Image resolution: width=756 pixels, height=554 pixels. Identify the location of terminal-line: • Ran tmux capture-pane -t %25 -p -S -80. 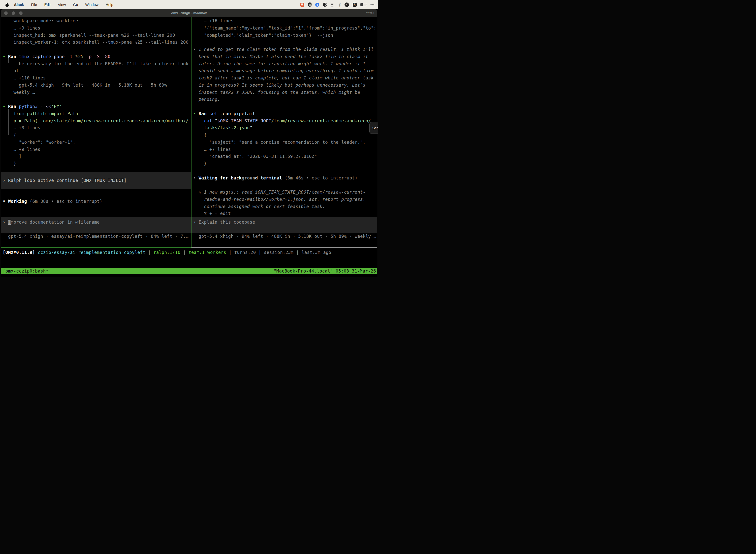
(56, 57).